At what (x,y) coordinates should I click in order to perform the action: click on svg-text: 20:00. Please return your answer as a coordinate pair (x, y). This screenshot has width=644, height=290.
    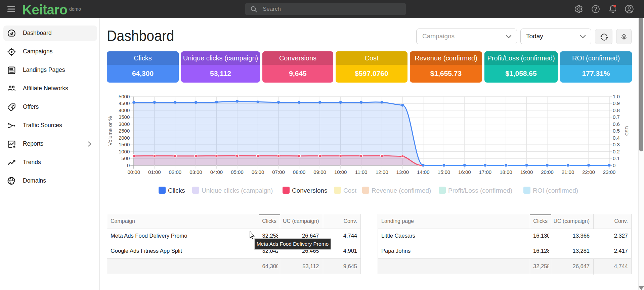
    Looking at the image, I should click on (547, 172).